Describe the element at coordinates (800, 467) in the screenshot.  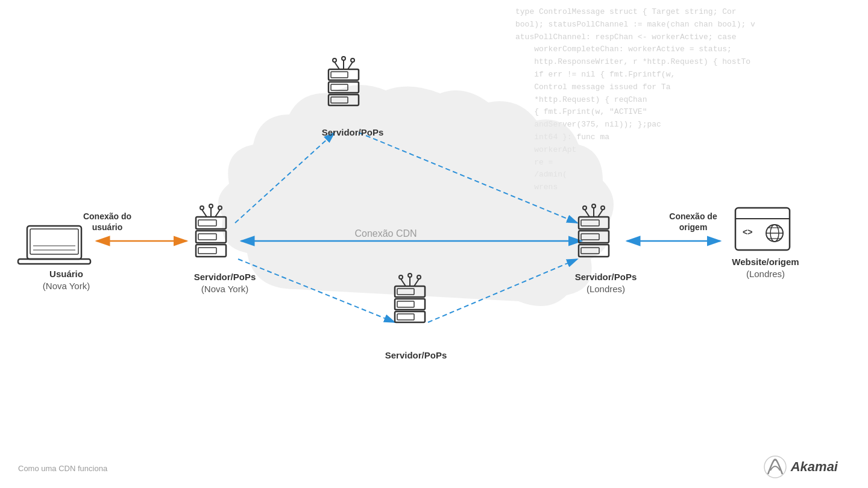
I see `akamai-logo: Akamai` at that location.